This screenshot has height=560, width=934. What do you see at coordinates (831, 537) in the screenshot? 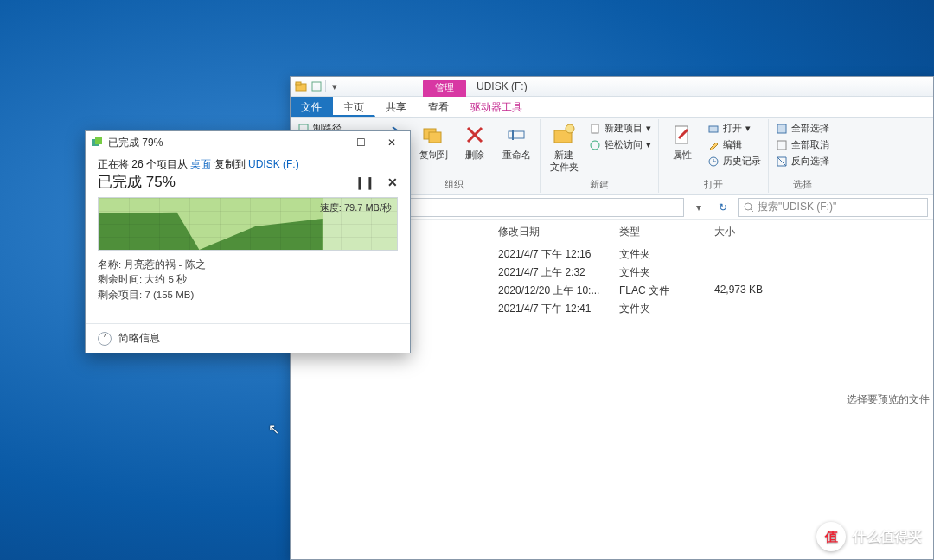
I see `watermark-badge-icon: 值` at bounding box center [831, 537].